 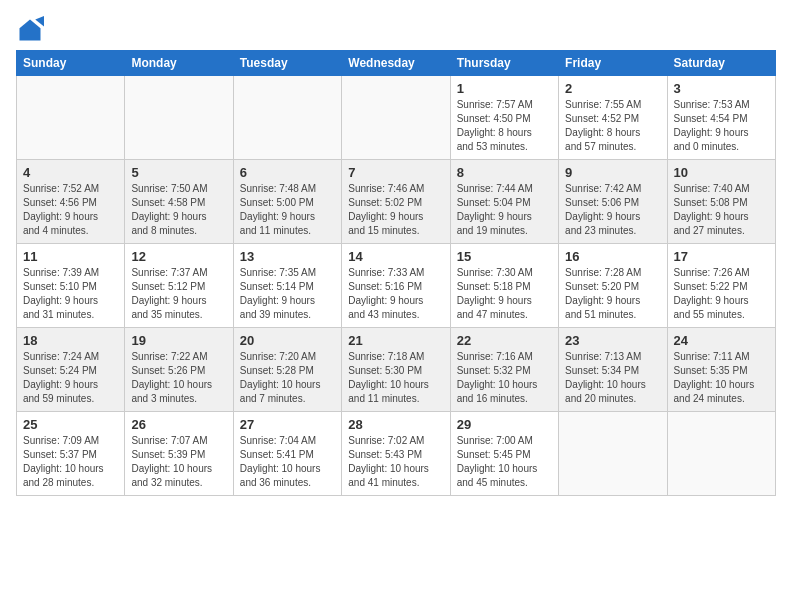 What do you see at coordinates (504, 64) in the screenshot?
I see `weekday-header-thursday: Thursday` at bounding box center [504, 64].